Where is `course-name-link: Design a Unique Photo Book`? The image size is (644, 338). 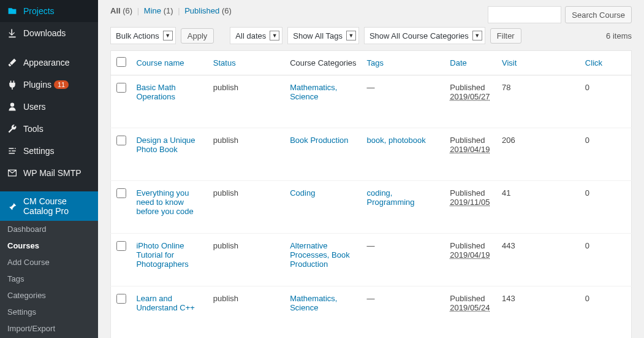
course-name-link: Design a Unique Photo Book is located at coordinates (165, 145).